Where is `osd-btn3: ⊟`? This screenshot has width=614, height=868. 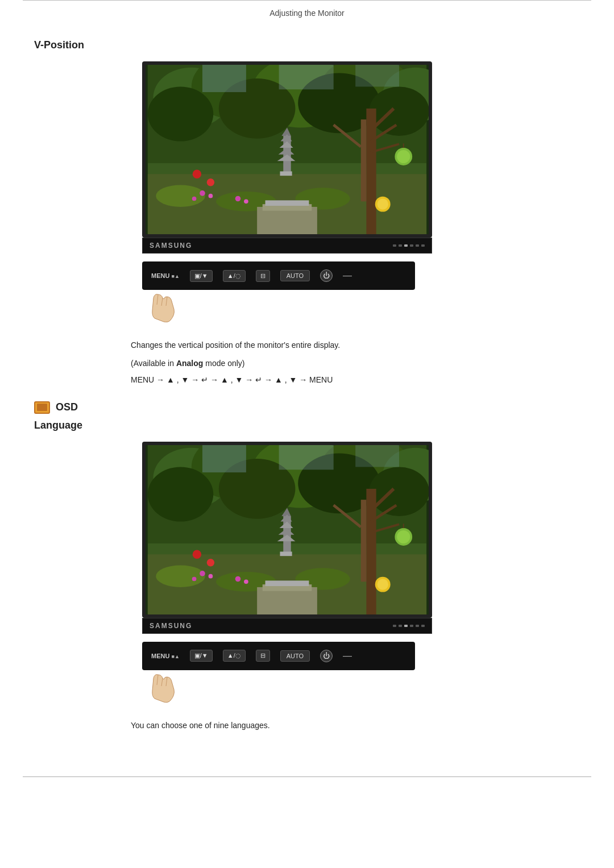 osd-btn3: ⊟ is located at coordinates (263, 276).